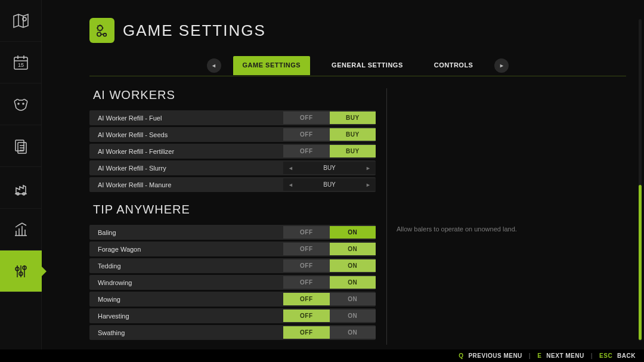 This screenshot has width=644, height=362. I want to click on sidebar-item-contracts, so click(21, 146).